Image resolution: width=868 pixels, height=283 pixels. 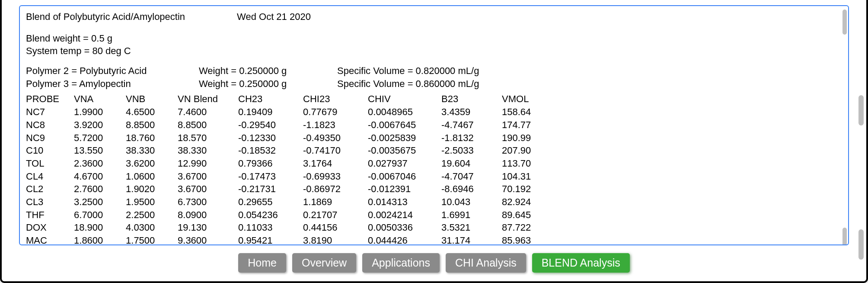 I want to click on table-cell: 1.6991, so click(x=472, y=215).